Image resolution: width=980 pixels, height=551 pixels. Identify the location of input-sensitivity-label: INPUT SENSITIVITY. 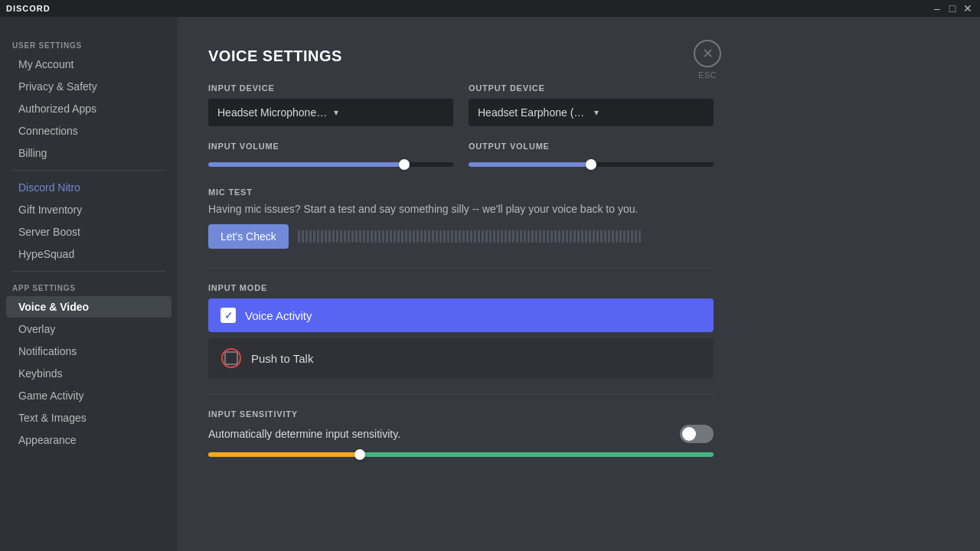
(461, 414).